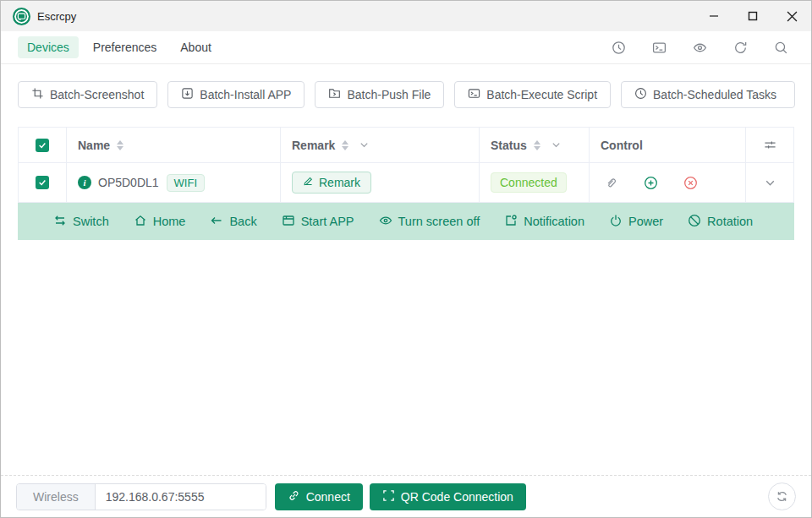  What do you see at coordinates (406, 496) in the screenshot?
I see `footer-bar: Wireless Connect QR Code Connection` at bounding box center [406, 496].